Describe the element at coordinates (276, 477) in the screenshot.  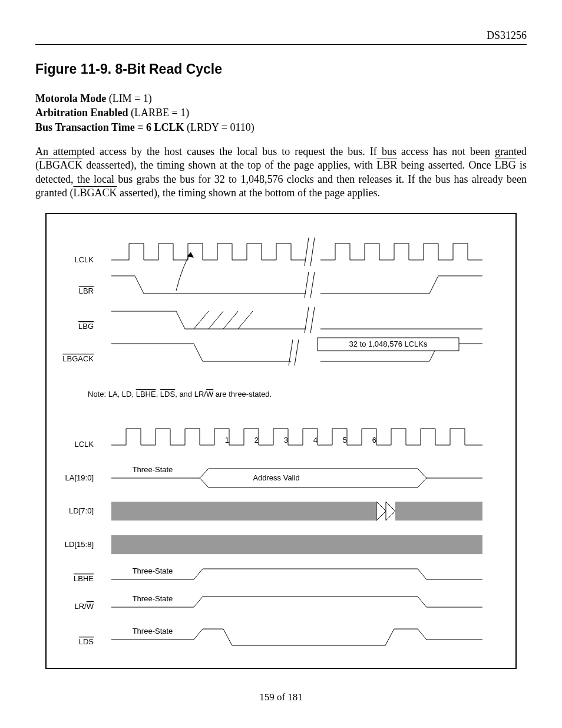
I see `la-addr-valid: Address Valid` at that location.